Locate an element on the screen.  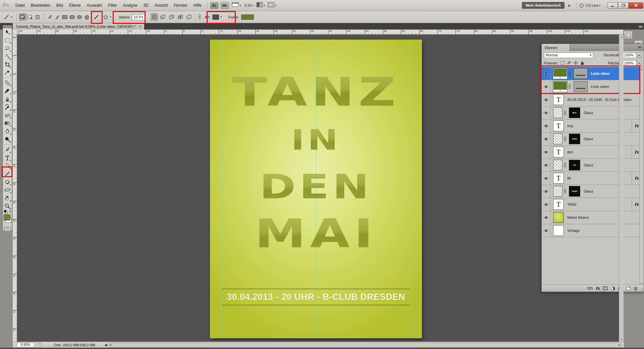
menu-item: Fenster is located at coordinates (180, 5).